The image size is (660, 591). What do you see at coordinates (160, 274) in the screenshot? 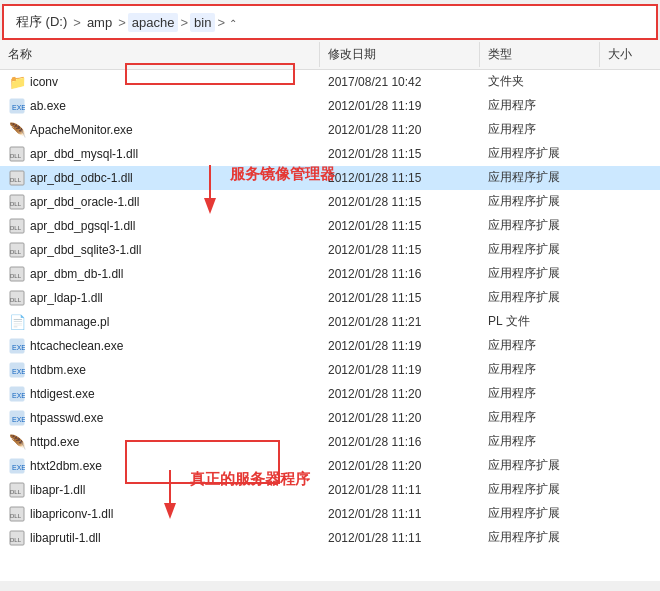
I see `file-name: DLL apr_dbm_db-1.dll` at bounding box center [160, 274].